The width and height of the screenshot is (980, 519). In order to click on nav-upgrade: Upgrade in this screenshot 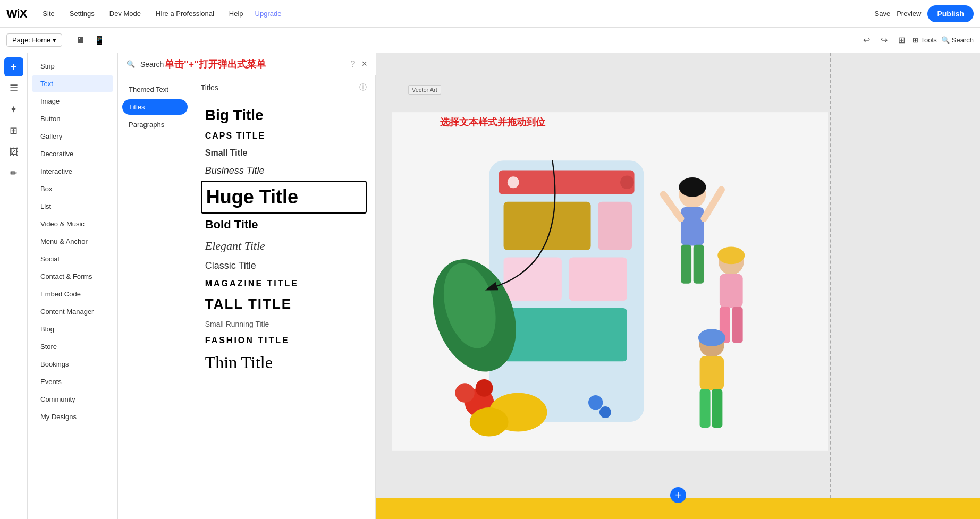, I will do `click(268, 14)`.